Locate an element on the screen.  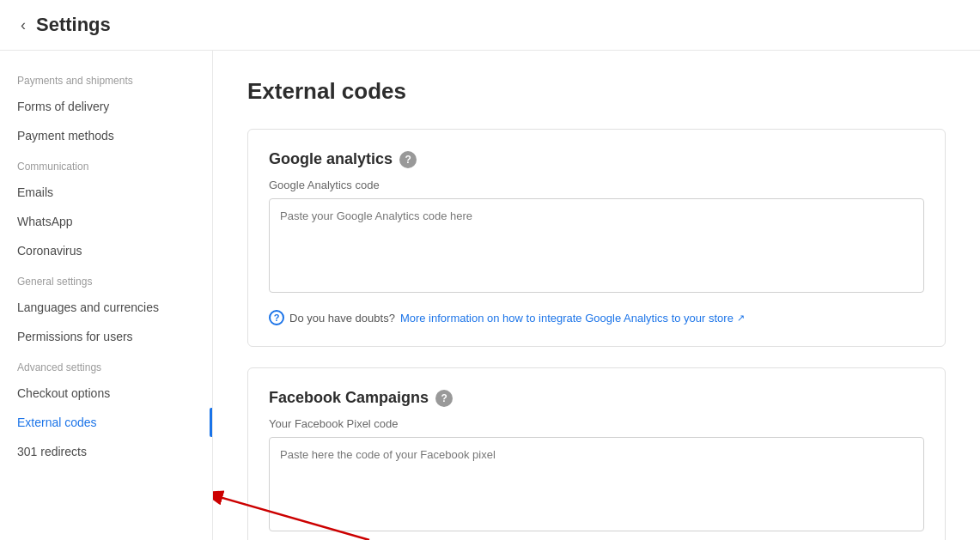
sidebar-item-whatsapp: WhatsApp is located at coordinates (107, 221).